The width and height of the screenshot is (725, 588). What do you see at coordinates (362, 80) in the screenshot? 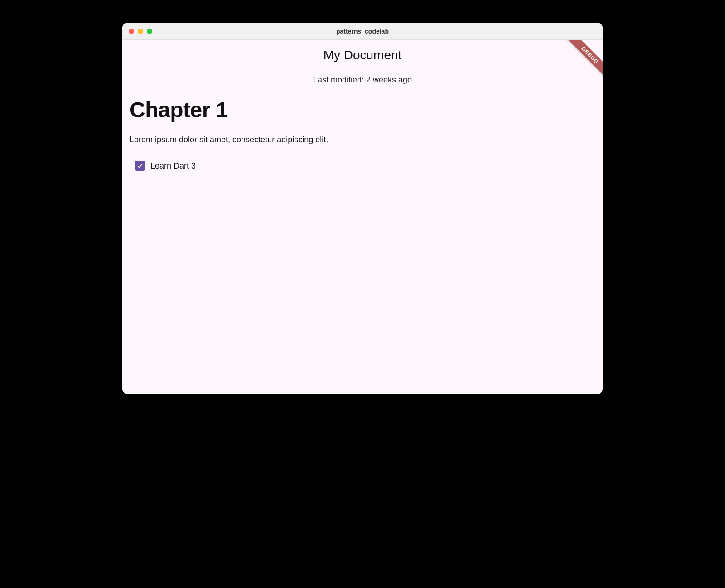
I see `last-modified-label: Last modified: 2 weeks ago` at bounding box center [362, 80].